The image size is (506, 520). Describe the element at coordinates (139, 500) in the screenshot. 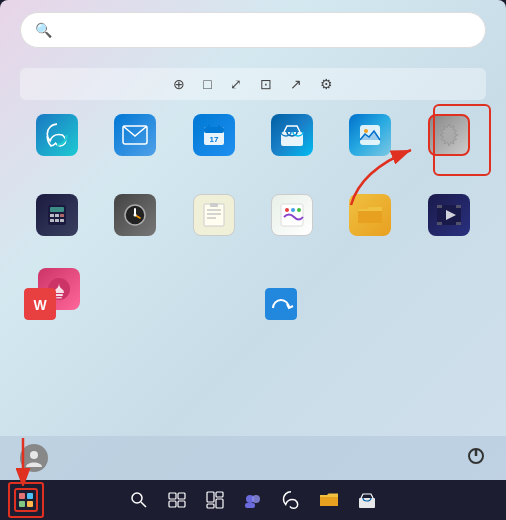

I see `taskbar-search-icon` at that location.